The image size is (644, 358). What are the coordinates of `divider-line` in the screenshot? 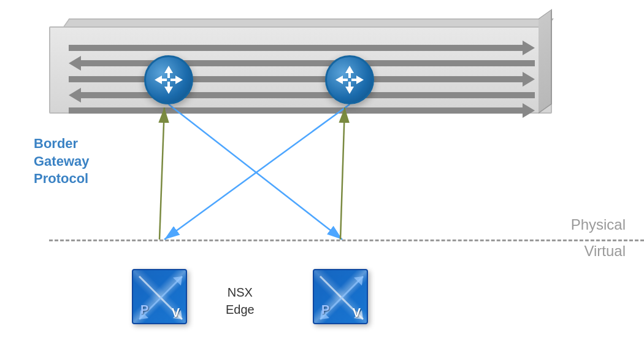 It's located at (347, 241).